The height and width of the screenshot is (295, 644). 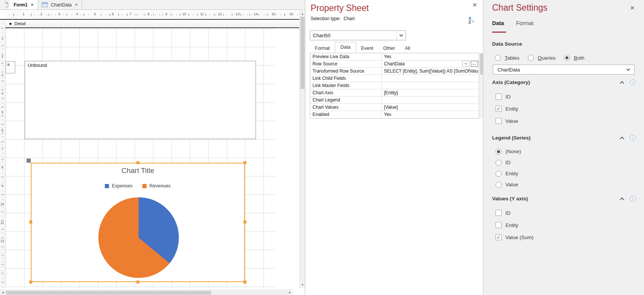 What do you see at coordinates (541, 58) in the screenshot?
I see `radio-queries: Queries` at bounding box center [541, 58].